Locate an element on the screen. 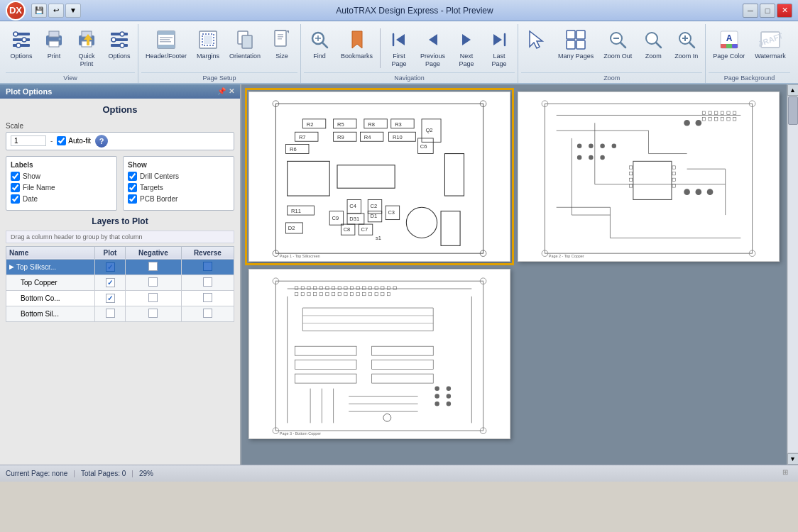 Image resolution: width=798 pixels, height=532 pixels. preview-page-3: Page 3 - Bottom Copper is located at coordinates (379, 354).